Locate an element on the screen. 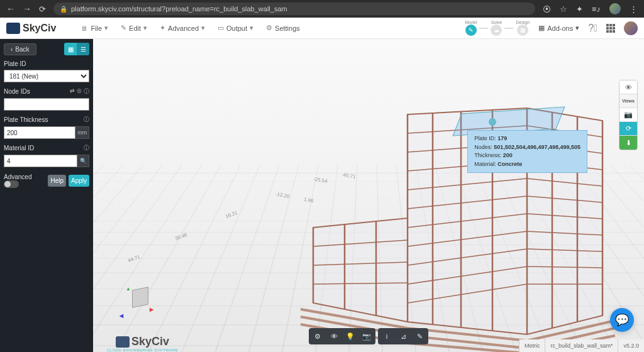  menu-edit: ✎Edit▾ is located at coordinates (134, 28).